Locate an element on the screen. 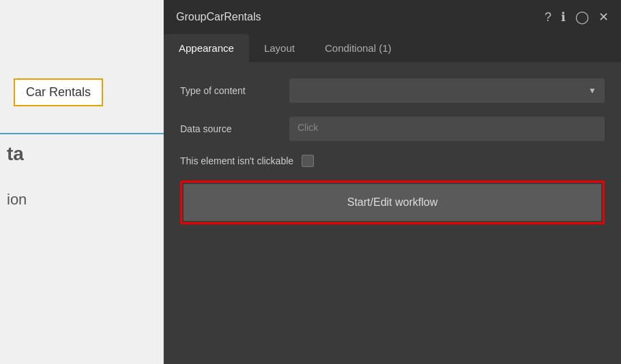 This screenshot has height=364, width=621. clickable-checkbox-label: This element isn't clickable is located at coordinates (237, 161).